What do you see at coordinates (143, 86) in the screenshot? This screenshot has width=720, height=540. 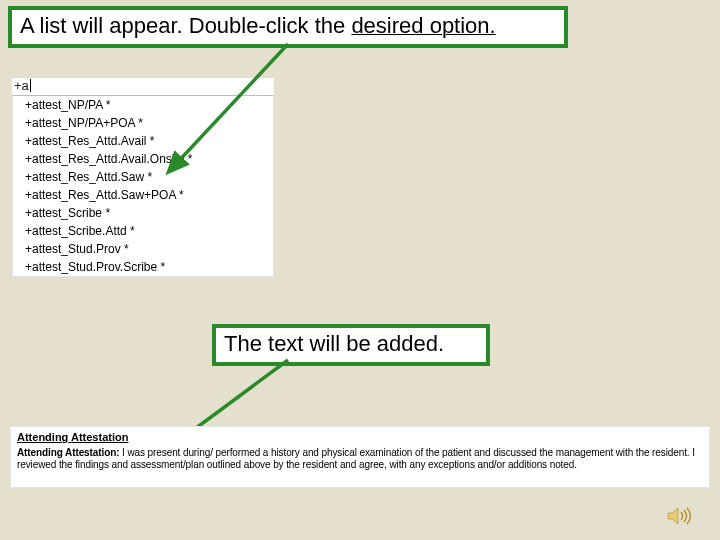 I see `autocomplete-typed-text: +a` at bounding box center [143, 86].